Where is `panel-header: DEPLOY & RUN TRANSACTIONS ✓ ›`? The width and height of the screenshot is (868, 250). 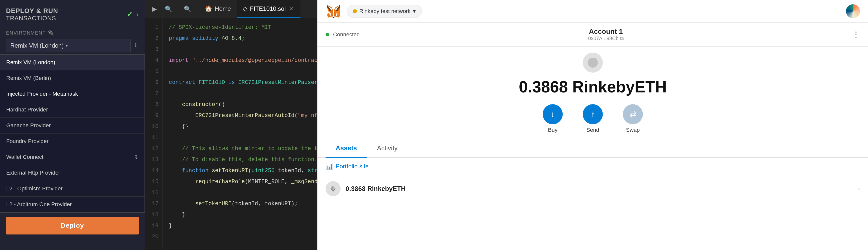 panel-header: DEPLOY & RUN TRANSACTIONS ✓ › is located at coordinates (72, 13).